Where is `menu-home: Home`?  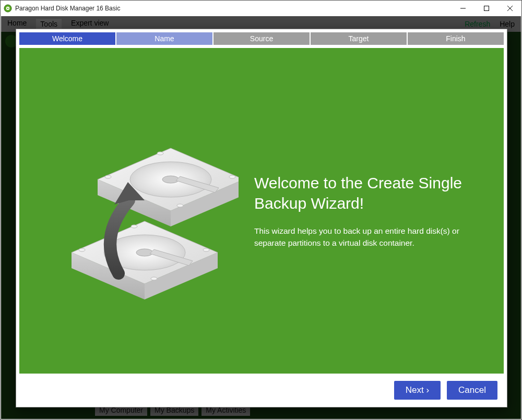
menu-home: Home is located at coordinates (17, 24).